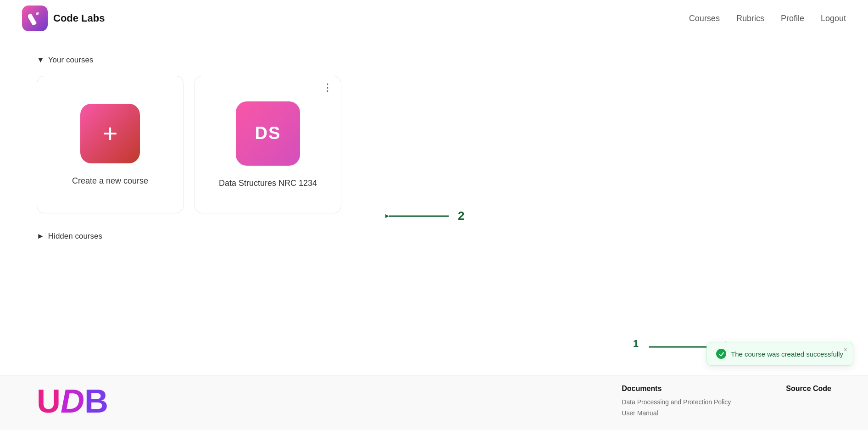 The height and width of the screenshot is (430, 868). Describe the element at coordinates (40, 60) in the screenshot. I see `your-courses-toggle-icon: ▼` at that location.